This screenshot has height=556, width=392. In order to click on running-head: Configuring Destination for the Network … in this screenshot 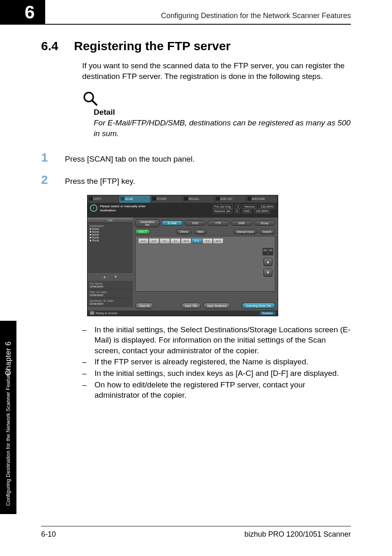, I will do `click(256, 16)`.